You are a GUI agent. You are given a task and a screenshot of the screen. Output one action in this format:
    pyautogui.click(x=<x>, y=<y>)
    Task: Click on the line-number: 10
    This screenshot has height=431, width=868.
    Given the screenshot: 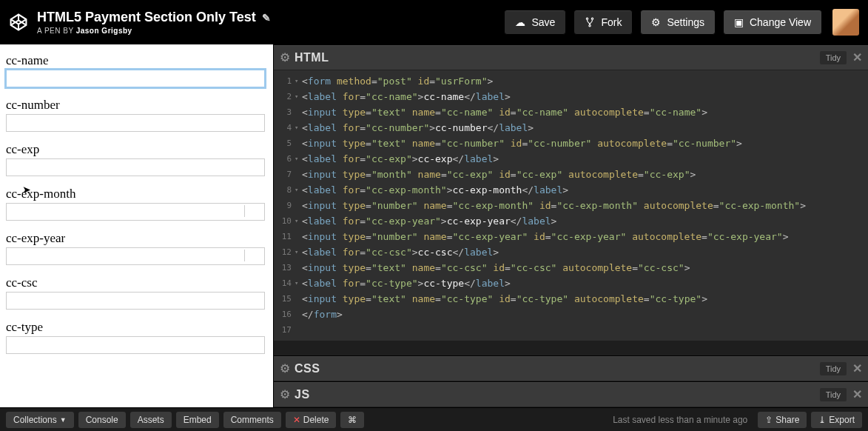 What is the action you would take?
    pyautogui.click(x=284, y=221)
    